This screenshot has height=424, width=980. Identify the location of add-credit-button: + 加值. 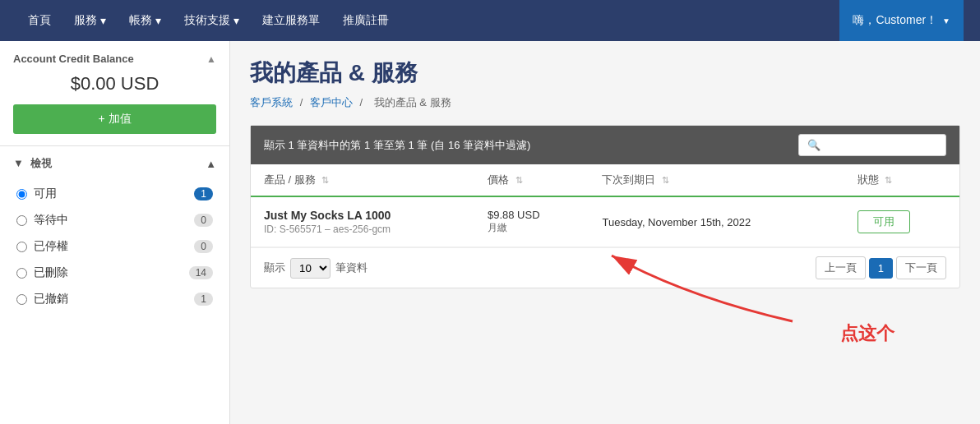
(115, 119).